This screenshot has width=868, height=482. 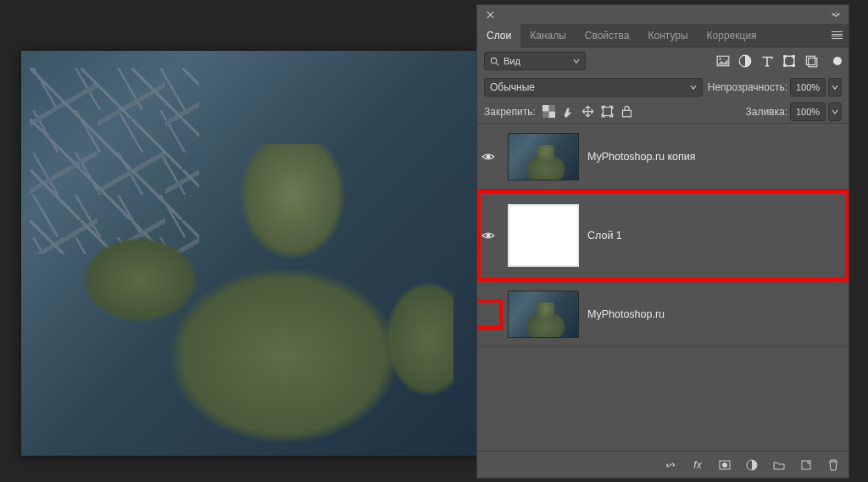 I want to click on fill-label: Заливка:, so click(x=766, y=112).